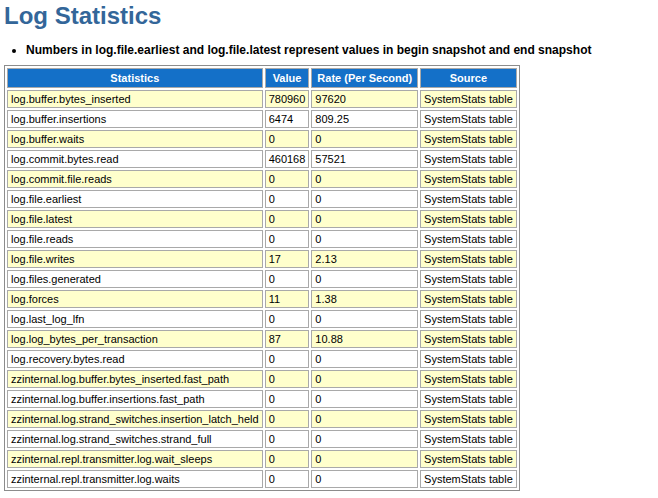 Image resolution: width=658 pixels, height=498 pixels. Describe the element at coordinates (262, 99) in the screenshot. I see `table-row: log.buffer.bytes_inserted78096097620Syst…` at that location.